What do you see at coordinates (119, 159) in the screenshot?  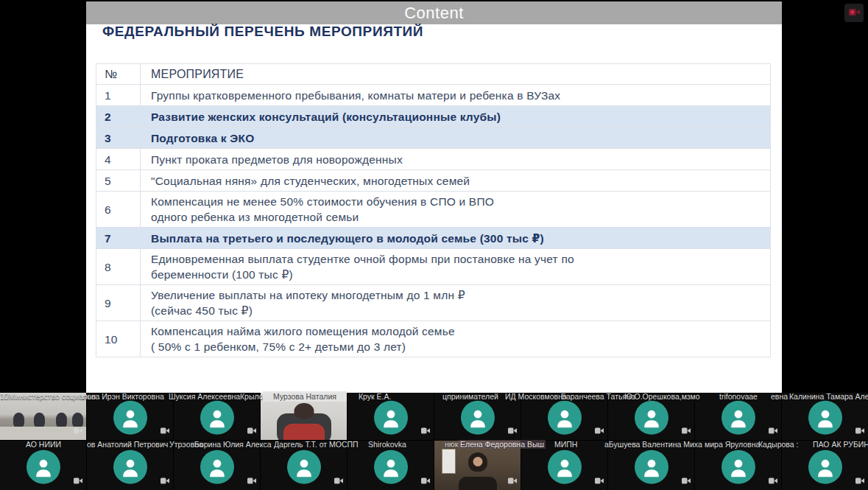 I see `row-number: 4` at bounding box center [119, 159].